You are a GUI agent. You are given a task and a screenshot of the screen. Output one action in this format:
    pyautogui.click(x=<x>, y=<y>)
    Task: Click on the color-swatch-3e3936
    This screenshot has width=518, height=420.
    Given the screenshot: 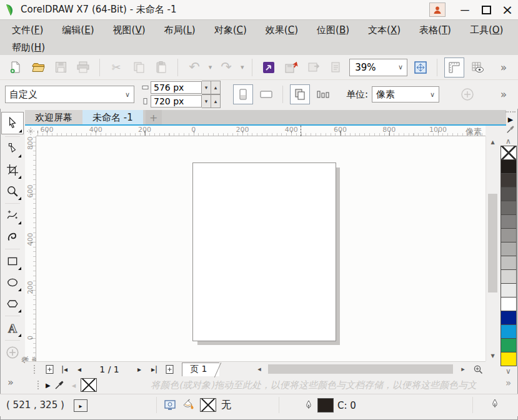 What is the action you would take?
    pyautogui.click(x=509, y=180)
    